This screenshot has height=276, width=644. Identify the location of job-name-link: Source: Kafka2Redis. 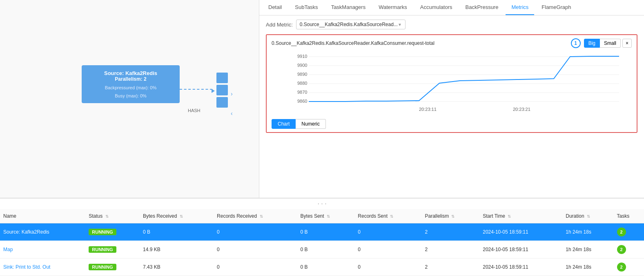
(26, 232).